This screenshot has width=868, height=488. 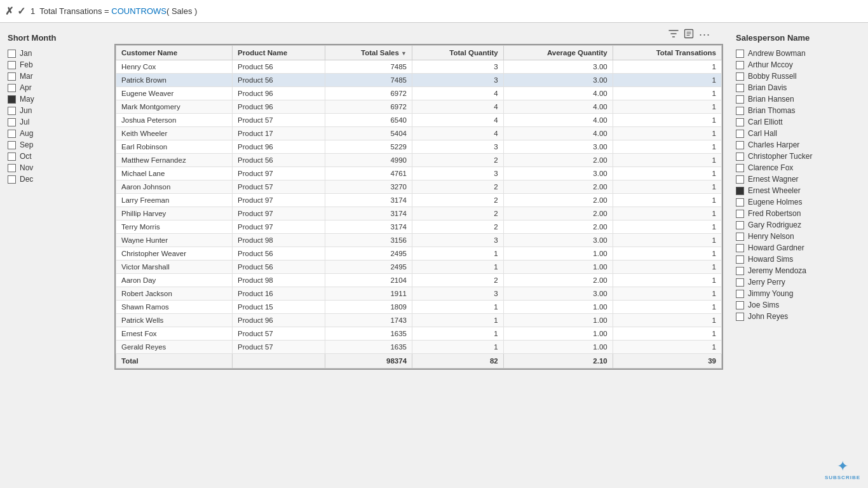 I want to click on checkbox-label: Aug, so click(x=27, y=133).